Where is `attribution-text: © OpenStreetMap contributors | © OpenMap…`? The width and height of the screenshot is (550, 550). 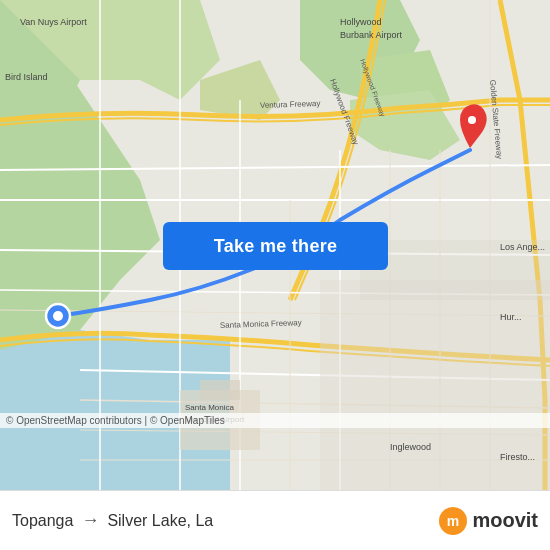
attribution-text: © OpenStreetMap contributors | © OpenMap… is located at coordinates (116, 420).